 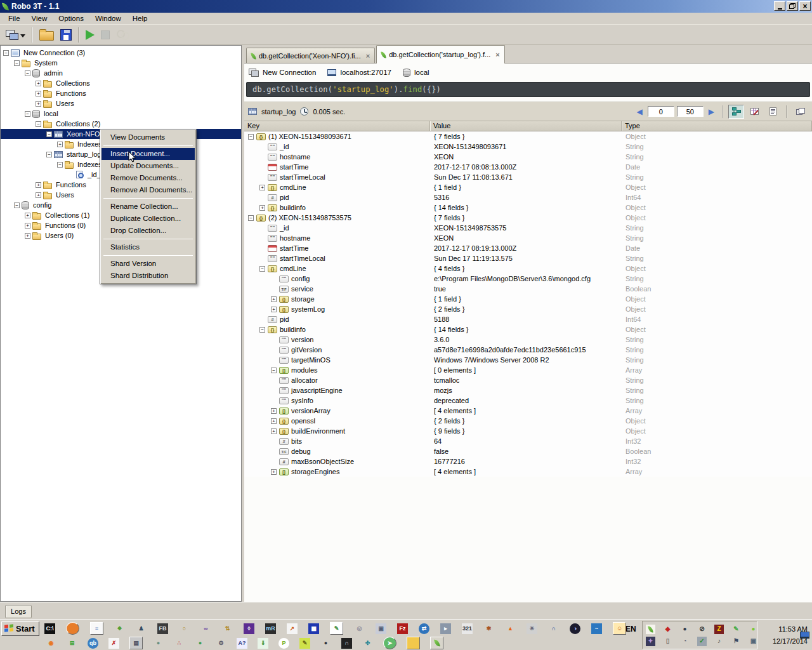 I want to click on document-row: startTime2017-12-17 08:19:13.000ZDate, so click(x=528, y=248).